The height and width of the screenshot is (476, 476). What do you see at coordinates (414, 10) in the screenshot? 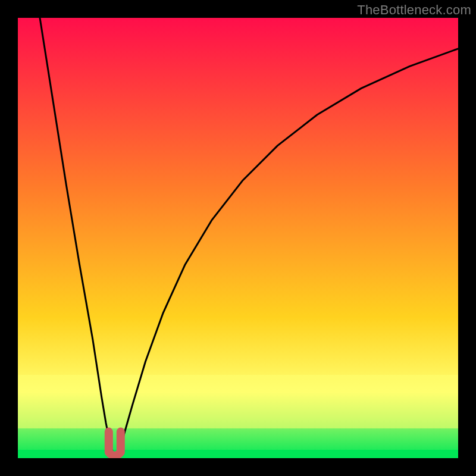
I see `watermark-text: TheBottleneck.com` at bounding box center [414, 10].